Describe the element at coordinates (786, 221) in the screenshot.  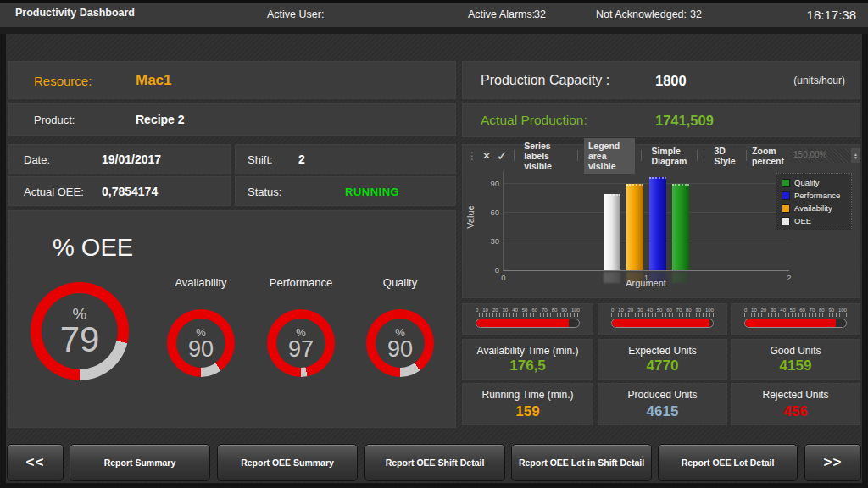
I see `legend-swatch-icon` at that location.